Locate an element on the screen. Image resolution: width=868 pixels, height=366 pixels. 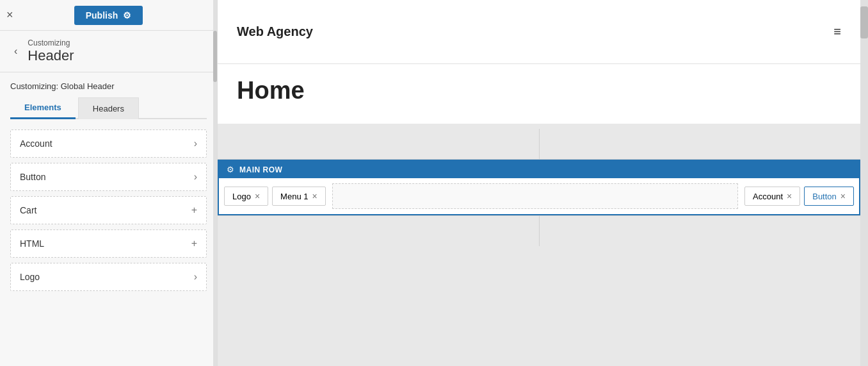
builder-bottom-row is located at coordinates (539, 231).